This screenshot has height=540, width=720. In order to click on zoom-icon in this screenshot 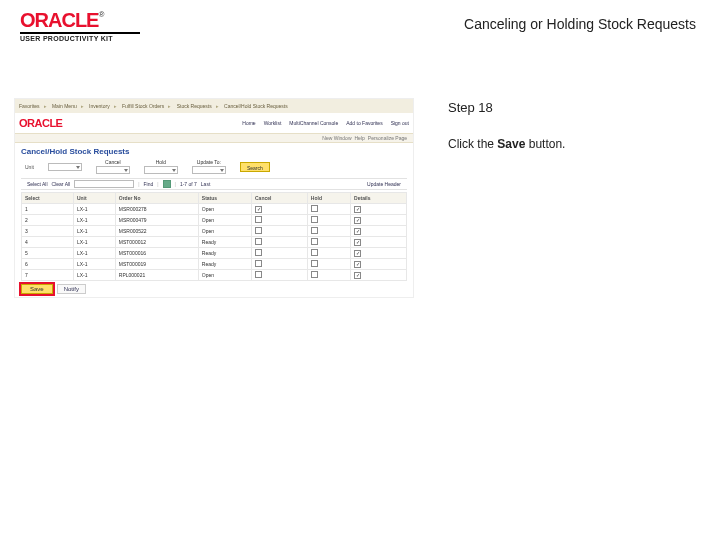, I will do `click(167, 184)`.